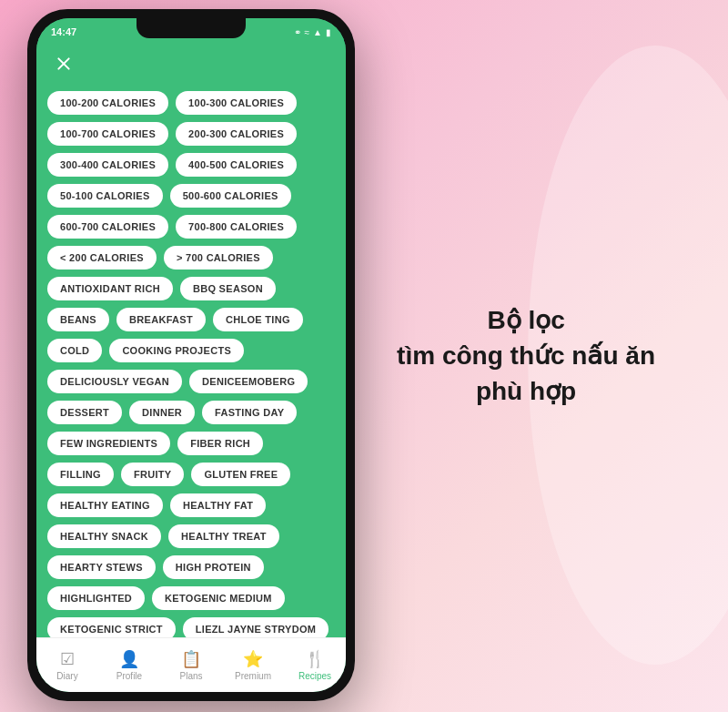  I want to click on filter-tag: 500-600 CALORIES, so click(231, 196).